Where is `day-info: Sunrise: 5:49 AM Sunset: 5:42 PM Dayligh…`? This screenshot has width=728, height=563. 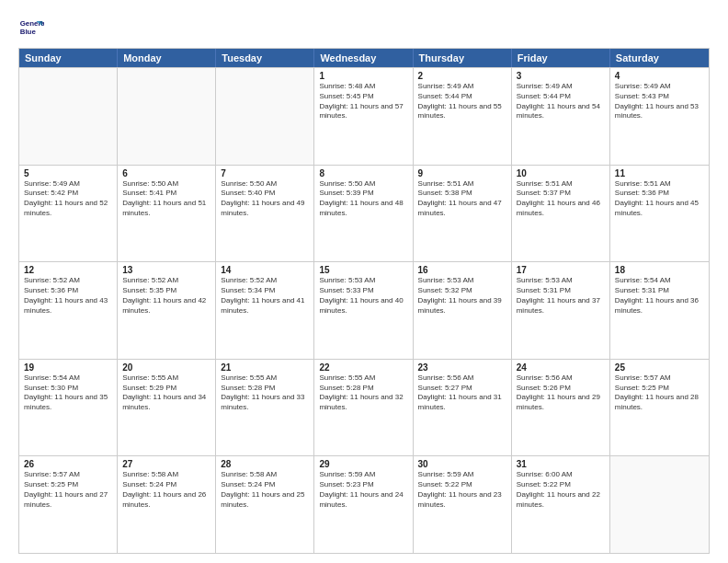
day-info: Sunrise: 5:49 AM Sunset: 5:42 PM Dayligh… is located at coordinates (68, 199).